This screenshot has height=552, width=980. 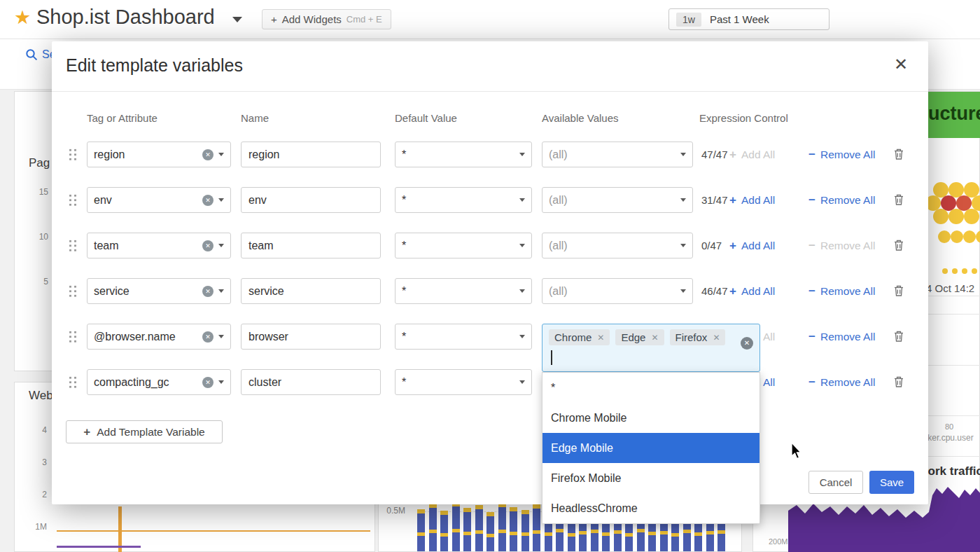 I want to click on dropdown-option: HeadlessChrome, so click(x=651, y=509).